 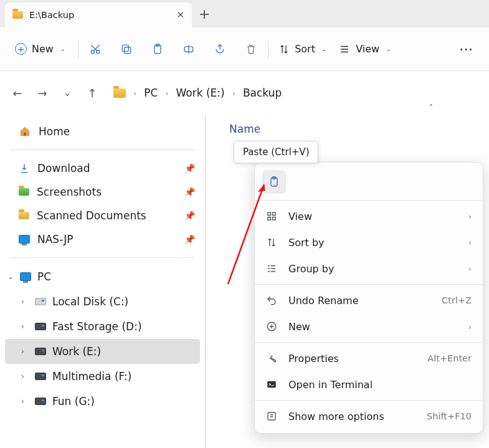 What do you see at coordinates (102, 401) in the screenshot?
I see `sidebar-drive-g: › Fun (G:)` at bounding box center [102, 401].